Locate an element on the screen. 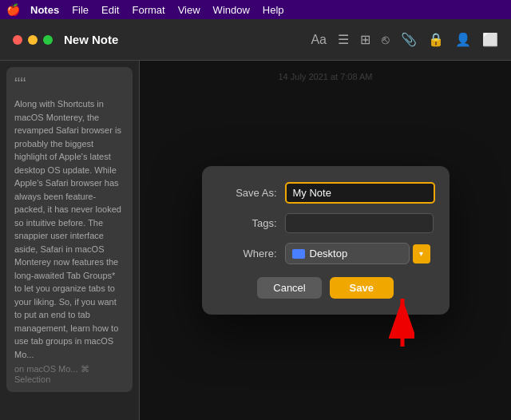 The image size is (511, 420). minimize-button is located at coordinates (33, 40).